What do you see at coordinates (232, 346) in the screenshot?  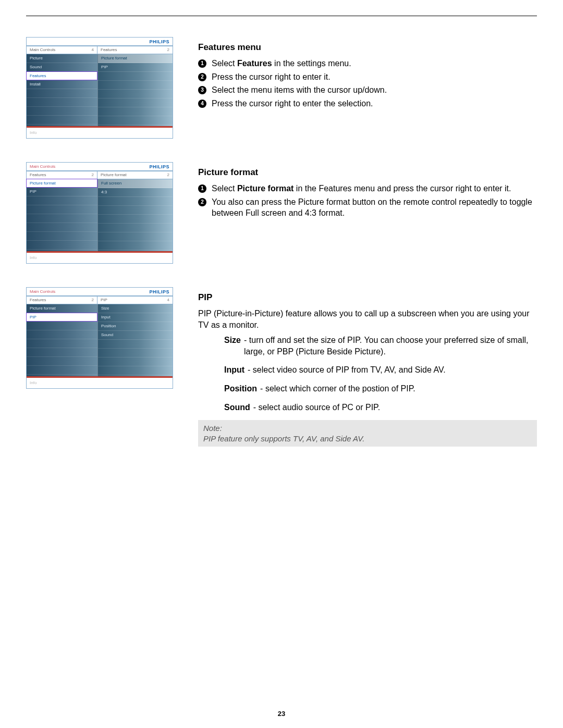 I see `def-label: Size` at bounding box center [232, 346].